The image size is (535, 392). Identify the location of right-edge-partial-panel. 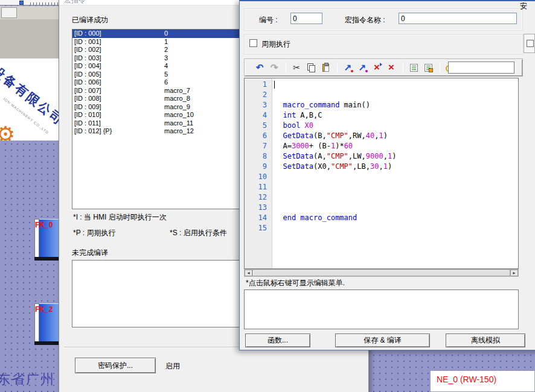
(529, 43).